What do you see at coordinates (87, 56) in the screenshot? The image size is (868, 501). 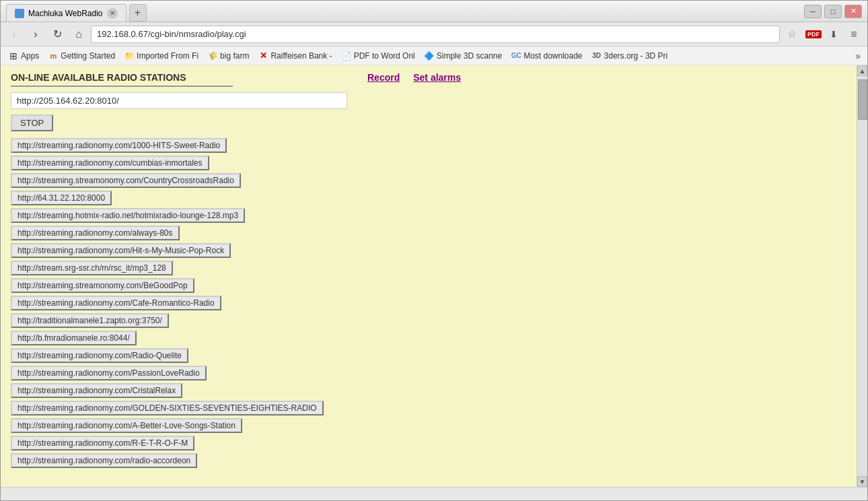 I see `bookmark-getting-started-label: Getting Started` at bounding box center [87, 56].